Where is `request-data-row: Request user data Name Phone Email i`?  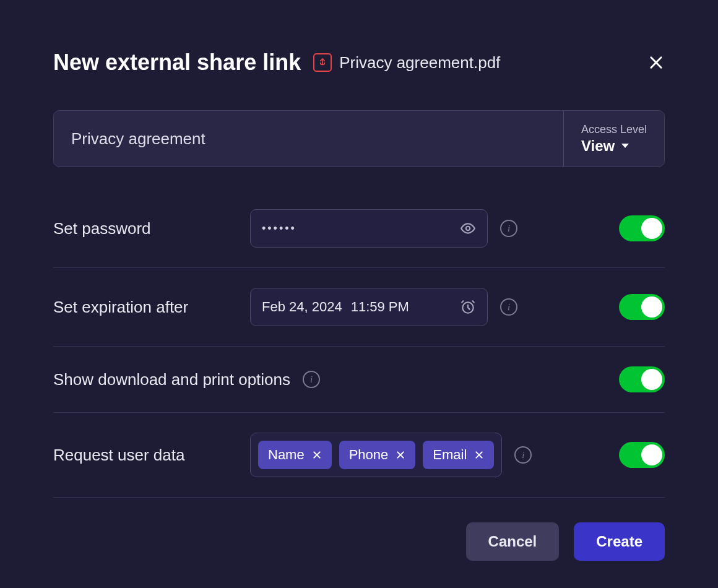 request-data-row: Request user data Name Phone Email i is located at coordinates (359, 456).